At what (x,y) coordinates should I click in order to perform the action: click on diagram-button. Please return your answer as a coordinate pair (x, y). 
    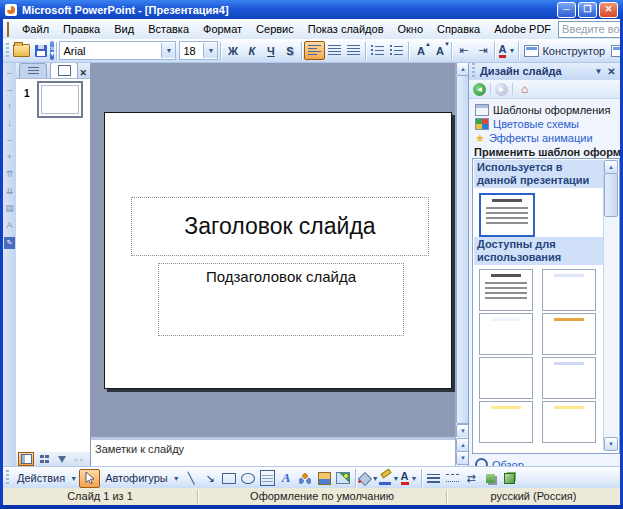
    Looking at the image, I should click on (306, 478).